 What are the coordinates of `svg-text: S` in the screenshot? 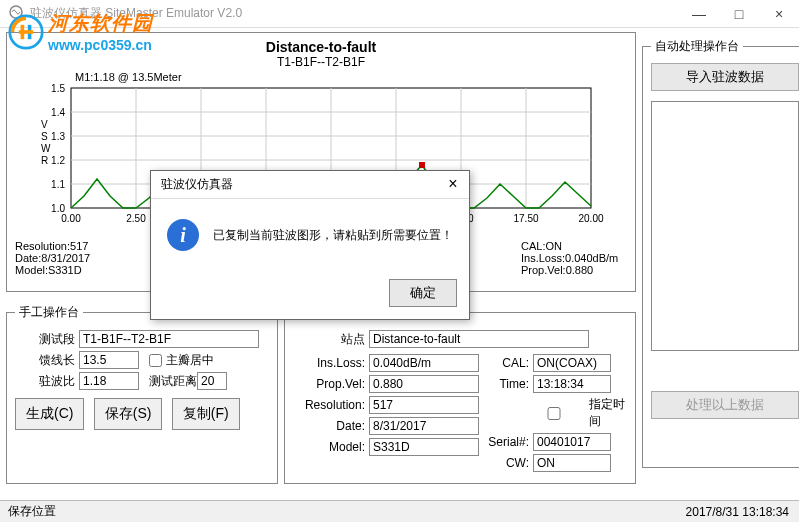 It's located at (44, 136).